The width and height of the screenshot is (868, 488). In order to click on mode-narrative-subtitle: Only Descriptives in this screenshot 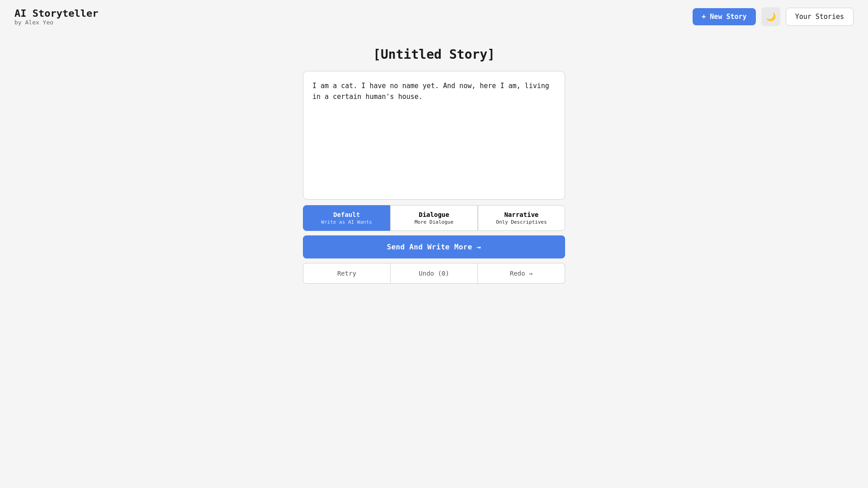, I will do `click(522, 222)`.